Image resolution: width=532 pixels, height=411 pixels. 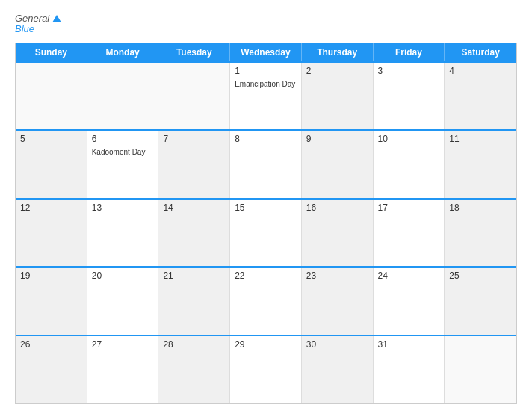 What do you see at coordinates (338, 71) in the screenshot?
I see `day-number: 2` at bounding box center [338, 71].